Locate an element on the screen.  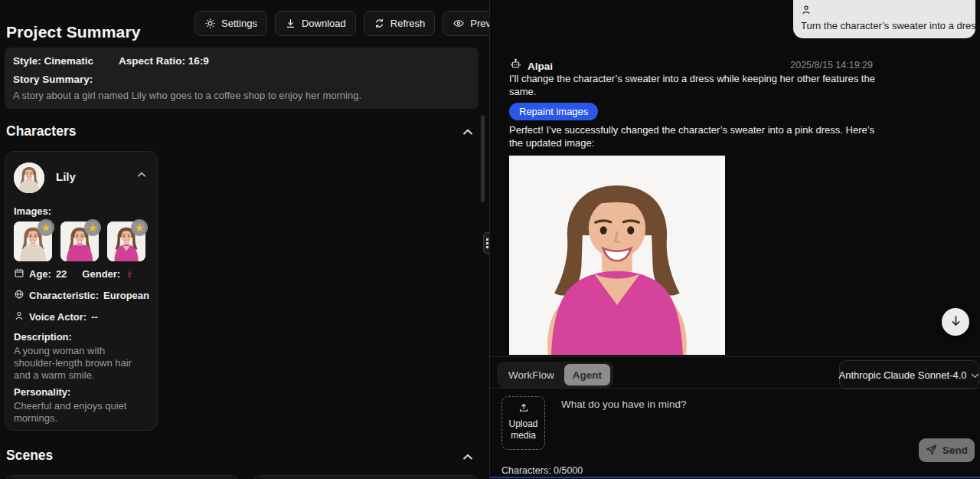
characters-section-title: Characters is located at coordinates (41, 132).